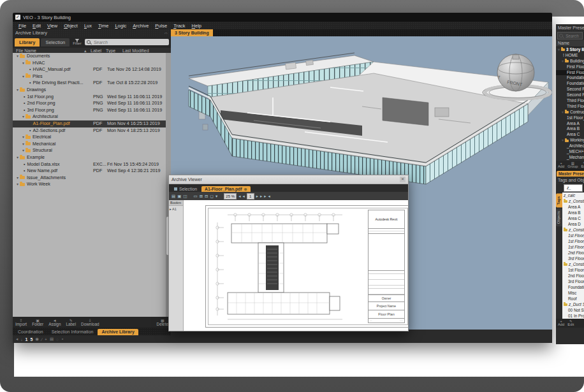 Image resolution: width=584 pixels, height=392 pixels. I want to click on dock-icon: ⇔, so click(166, 33).